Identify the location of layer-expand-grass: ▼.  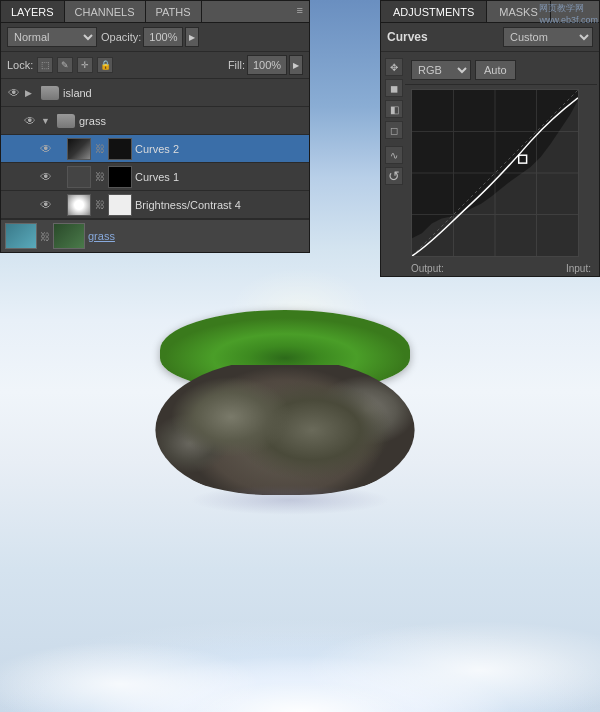
(47, 121).